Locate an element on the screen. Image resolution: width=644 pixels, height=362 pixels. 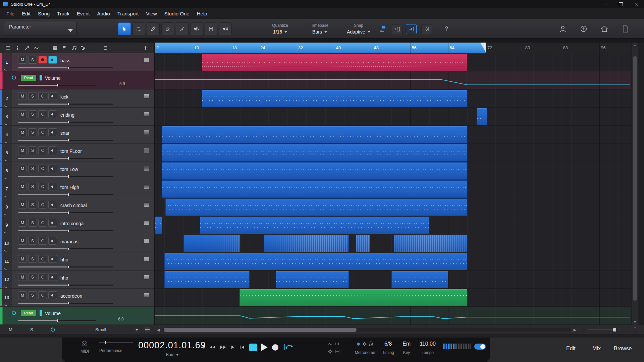
quantize-dropdown: Quantize 1/16 is located at coordinates (280, 29).